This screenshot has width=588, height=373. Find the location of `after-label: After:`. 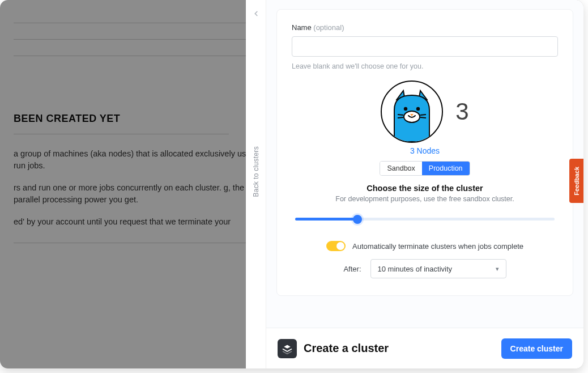

after-label: After: is located at coordinates (352, 269).